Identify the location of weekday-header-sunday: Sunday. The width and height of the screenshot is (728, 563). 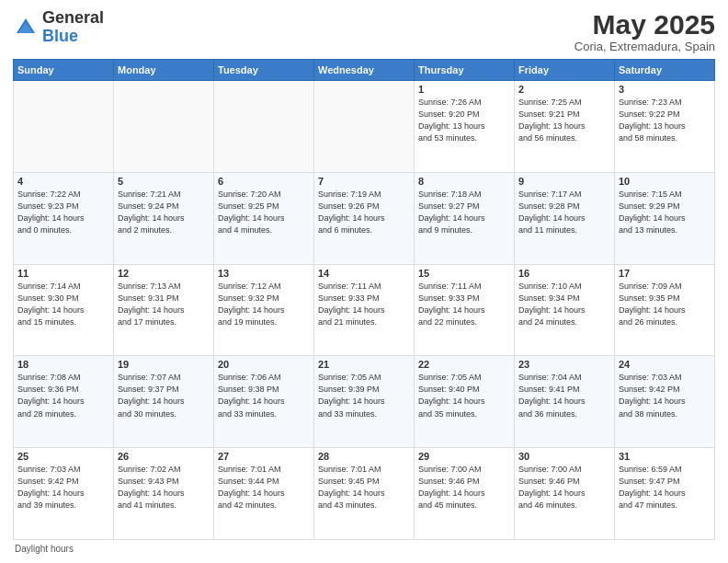
(64, 70).